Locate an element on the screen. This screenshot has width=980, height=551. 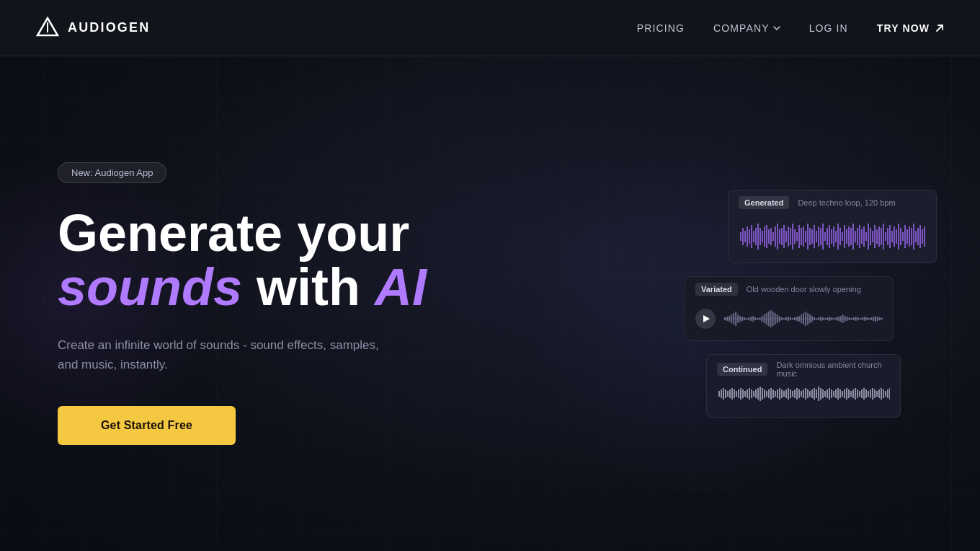
wave-play-row is located at coordinates (789, 320).